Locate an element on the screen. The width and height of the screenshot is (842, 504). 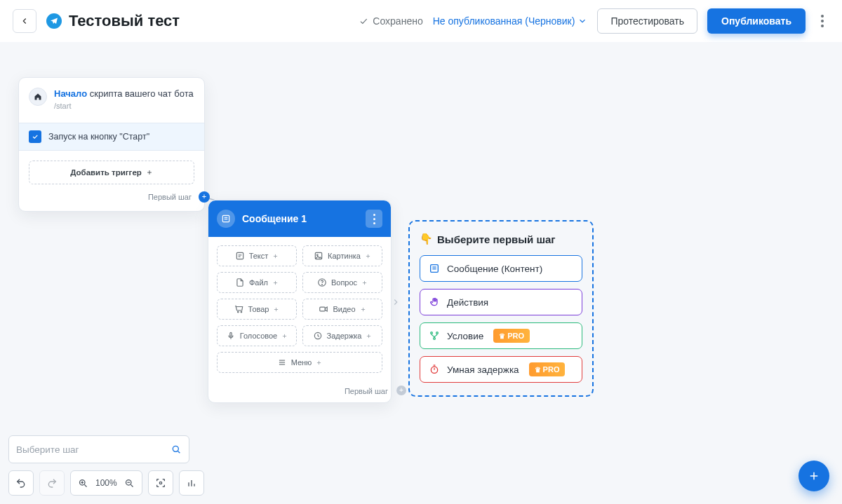
saved-indicator: Сохранено is located at coordinates (390, 21).